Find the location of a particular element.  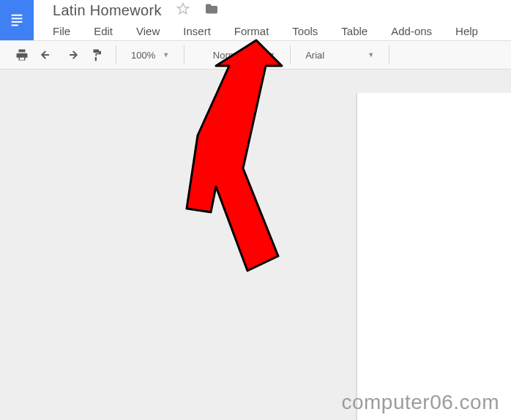

menu-tools: Tools is located at coordinates (305, 31).